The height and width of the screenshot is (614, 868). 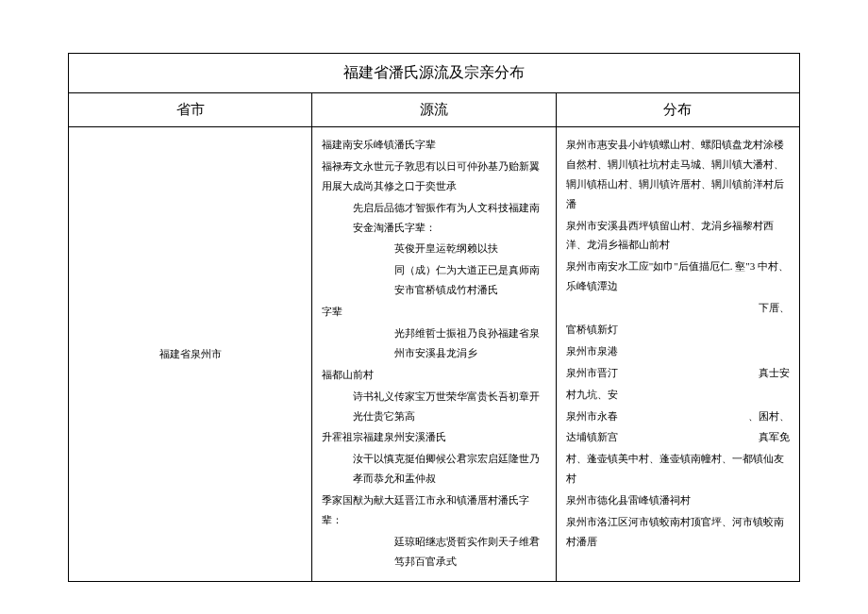 What do you see at coordinates (677, 500) in the screenshot?
I see `distribution-line: 泉州市德化县雷峰镇潘祠村` at bounding box center [677, 500].